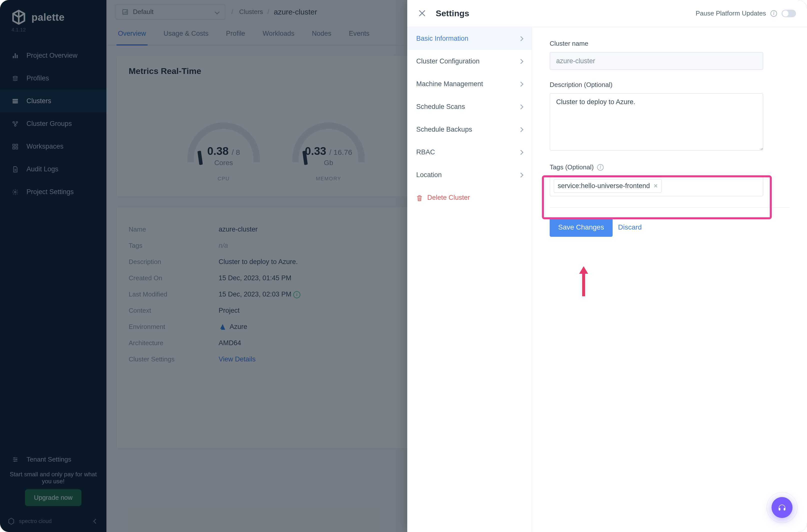 Image resolution: width=807 pixels, height=532 pixels. I want to click on settings-nav-label: Cluster Configuration, so click(448, 61).